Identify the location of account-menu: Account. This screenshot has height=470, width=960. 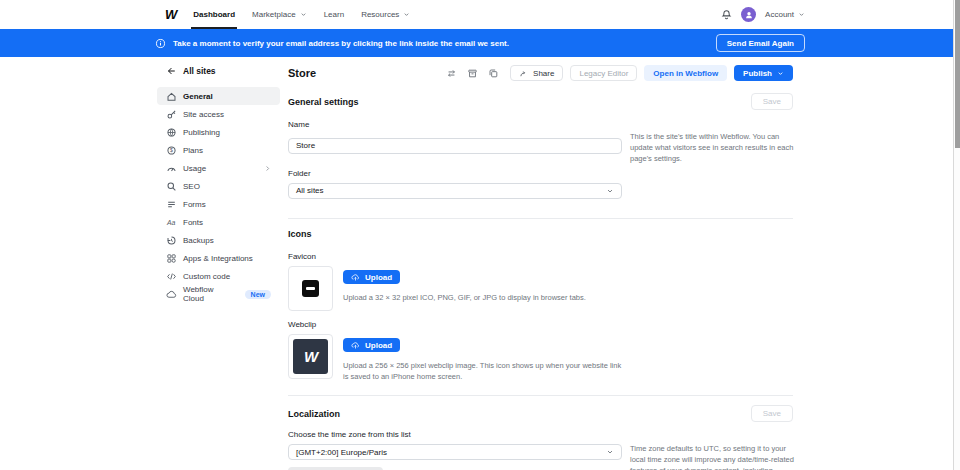
(785, 14).